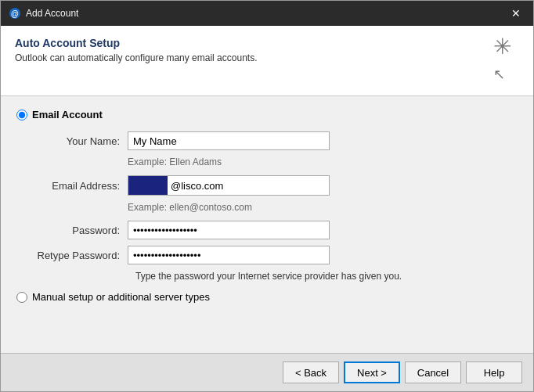 Image resolution: width=534 pixels, height=392 pixels. I want to click on retype-password-row: Retype Password:, so click(276, 255).